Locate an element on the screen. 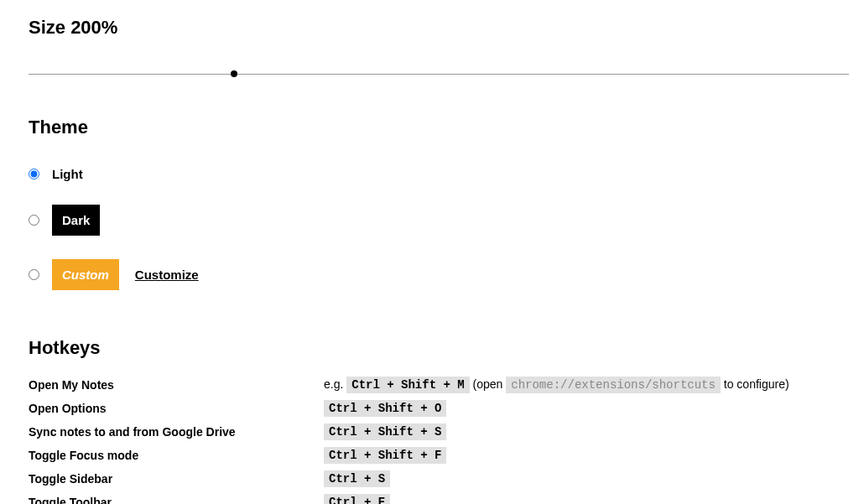 This screenshot has width=859, height=504. theme-option-dark: Dark is located at coordinates (444, 220).